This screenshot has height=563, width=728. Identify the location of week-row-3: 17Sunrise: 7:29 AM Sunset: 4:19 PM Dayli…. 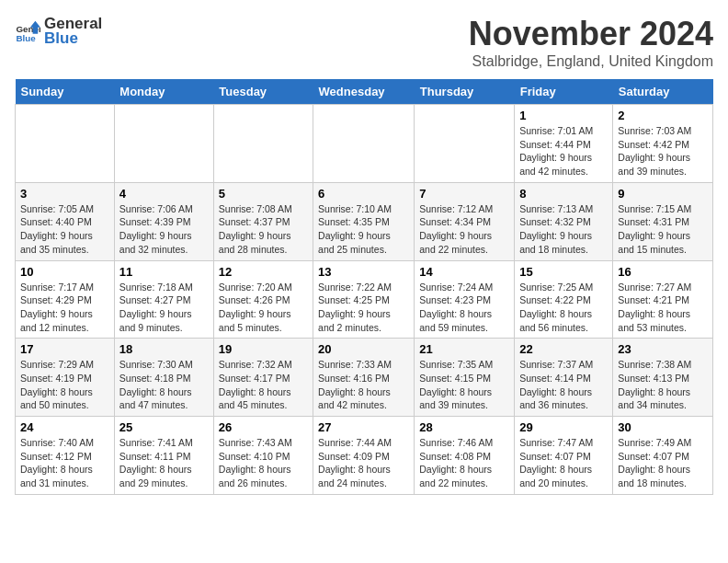
(364, 377).